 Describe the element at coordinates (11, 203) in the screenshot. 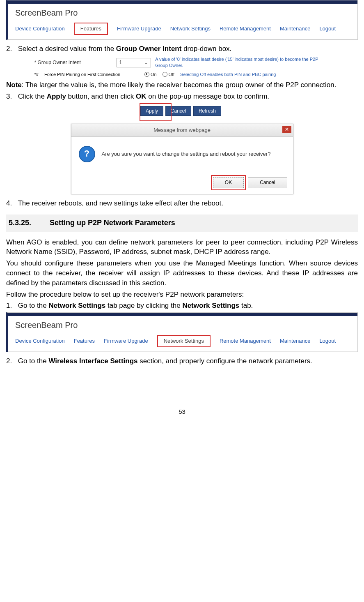

I see `step-number: 4.` at that location.